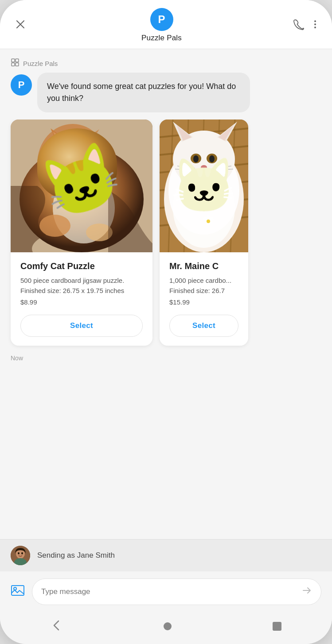  Describe the element at coordinates (82, 286) in the screenshot. I see `card-1-description: 500 piece cardboard jigsaw puzzle. Finis…` at that location.